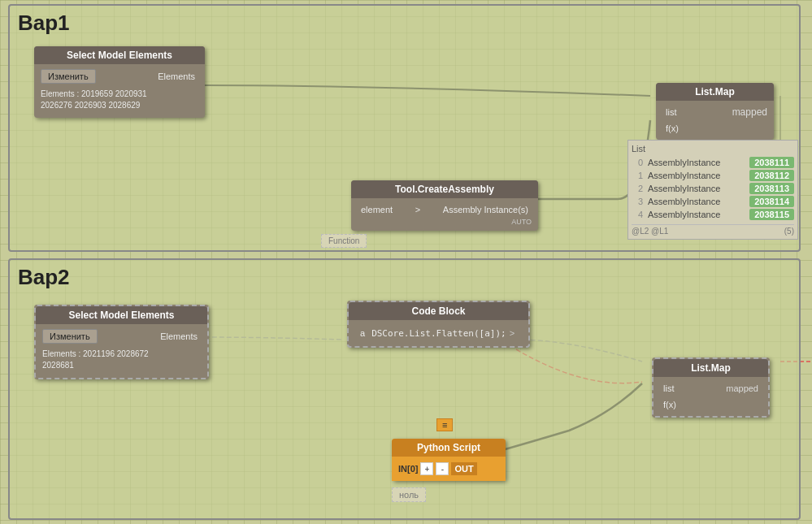  What do you see at coordinates (445, 425) in the screenshot?
I see `python-icon: ≡` at bounding box center [445, 425].